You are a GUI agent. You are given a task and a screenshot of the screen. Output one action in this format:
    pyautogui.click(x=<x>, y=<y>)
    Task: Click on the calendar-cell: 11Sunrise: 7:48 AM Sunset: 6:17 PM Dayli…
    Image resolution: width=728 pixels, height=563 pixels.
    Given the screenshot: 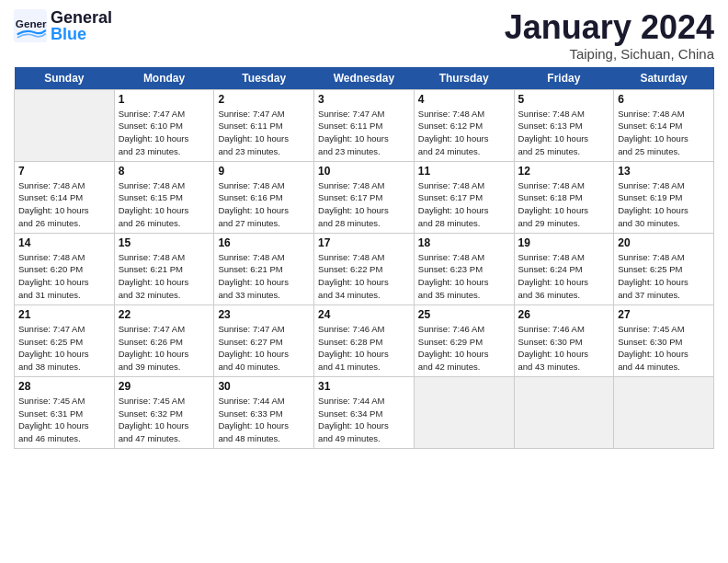 What is the action you would take?
    pyautogui.click(x=463, y=197)
    